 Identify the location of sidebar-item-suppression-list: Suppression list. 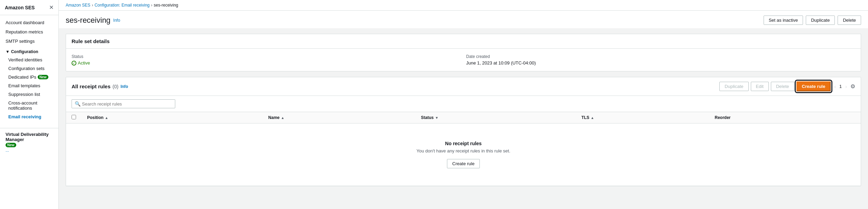
(29, 94).